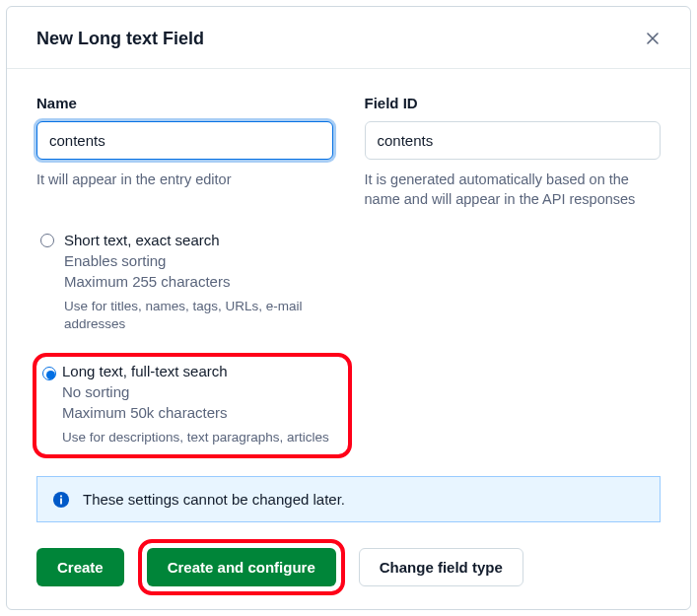 The width and height of the screenshot is (697, 616). What do you see at coordinates (513, 103) in the screenshot?
I see `field-id-label: Field ID` at bounding box center [513, 103].